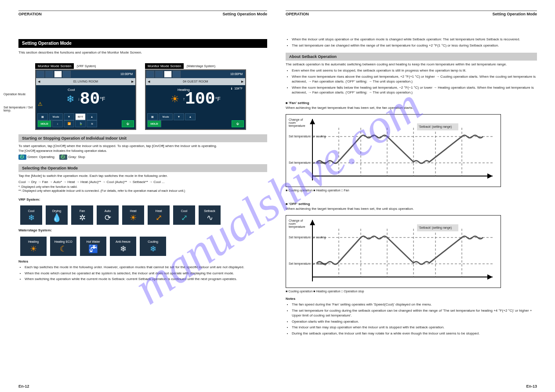 This screenshot has height=392, width=555. What do you see at coordinates (515, 14) in the screenshot?
I see `right-header-right: Setting Operation Mode` at bounding box center [515, 14].